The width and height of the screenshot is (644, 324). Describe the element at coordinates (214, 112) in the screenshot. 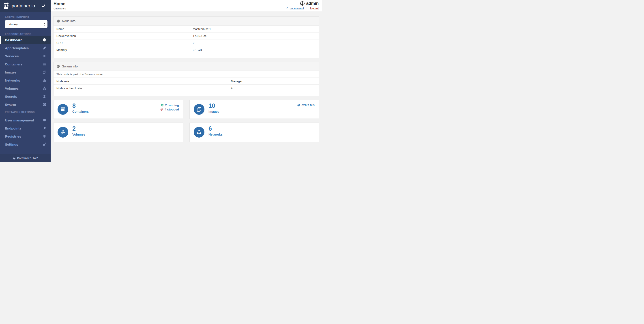

I see `images-label: Images` at that location.